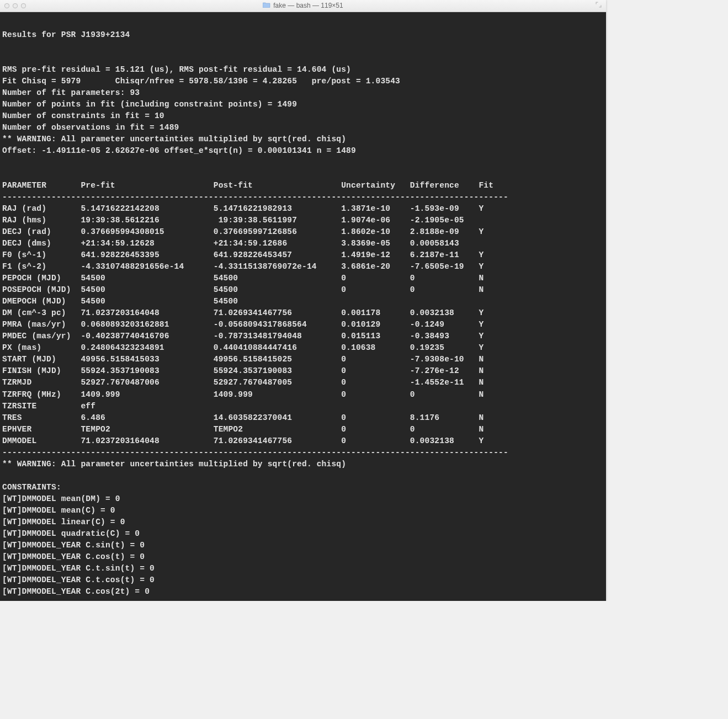 The height and width of the screenshot is (719, 728). What do you see at coordinates (303, 267) in the screenshot?
I see `terminal-line: F1 (s^-2) -4.33107488291656e-14 -4.33115…` at bounding box center [303, 267].